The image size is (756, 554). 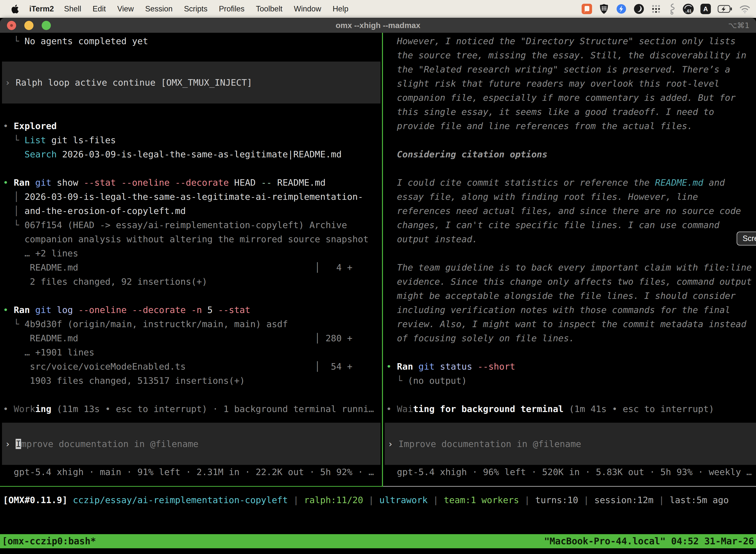 What do you see at coordinates (550, 112) in the screenshot?
I see `text-segment: this single essay, it seems like a good …` at bounding box center [550, 112].